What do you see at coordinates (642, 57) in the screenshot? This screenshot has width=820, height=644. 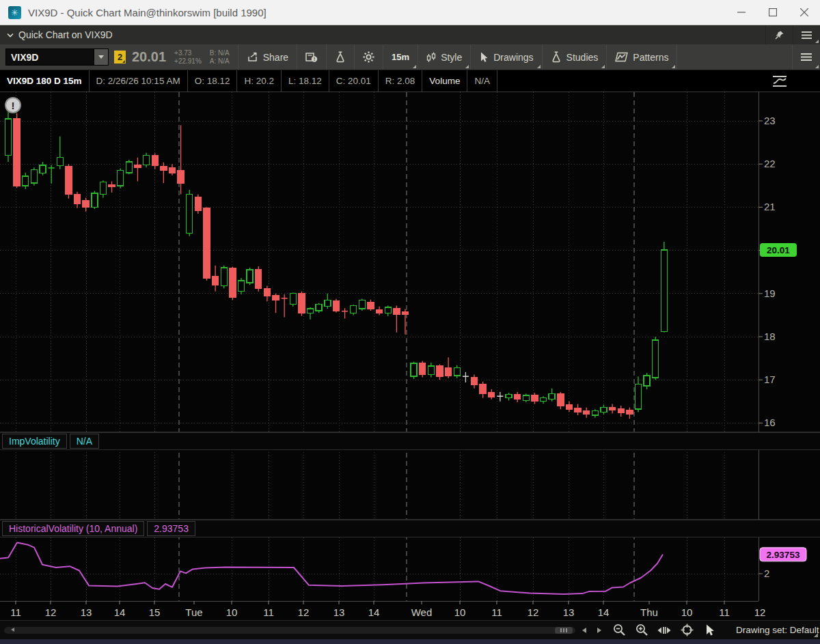 I see `patterns-button: Patterns` at bounding box center [642, 57].